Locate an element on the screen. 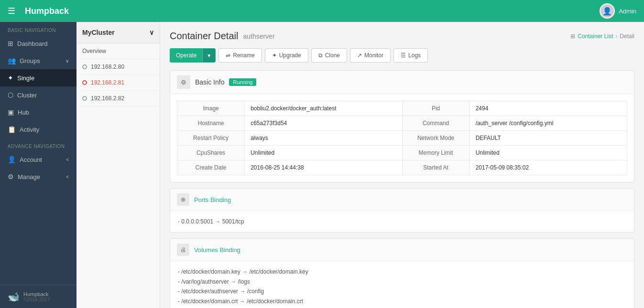 The image size is (644, 308). running-badge: Running is located at coordinates (243, 82).